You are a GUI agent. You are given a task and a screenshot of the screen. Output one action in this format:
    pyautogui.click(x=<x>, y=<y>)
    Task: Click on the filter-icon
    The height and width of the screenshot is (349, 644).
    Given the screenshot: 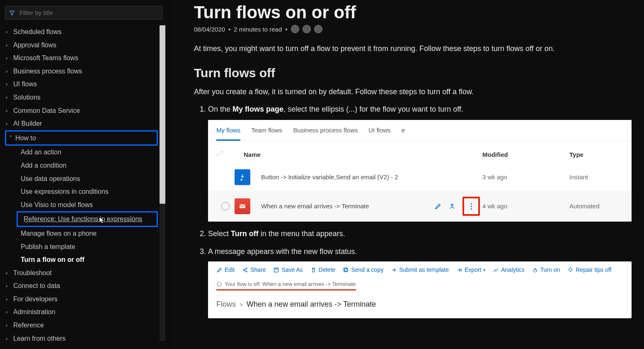 What is the action you would take?
    pyautogui.click(x=12, y=13)
    